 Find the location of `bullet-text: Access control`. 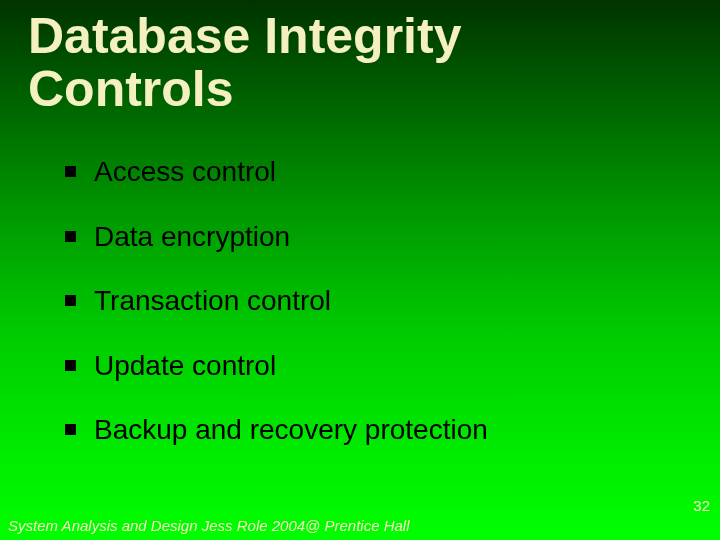

bullet-text: Access control is located at coordinates (185, 172).